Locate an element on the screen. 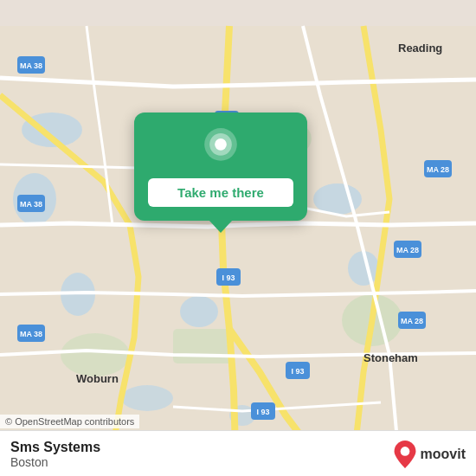 This screenshot has height=476, width=476. moovit-logo: moovit is located at coordinates (429, 454).